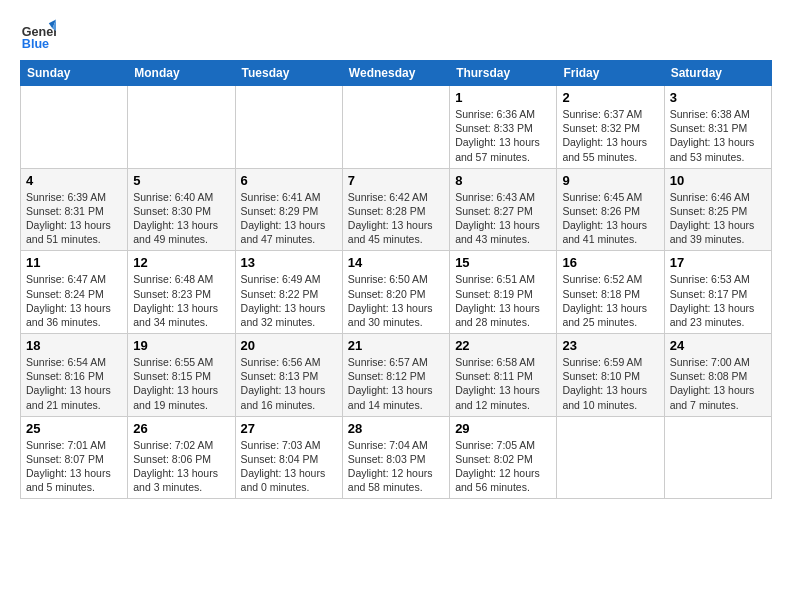 Image resolution: width=792 pixels, height=612 pixels. What do you see at coordinates (718, 210) in the screenshot?
I see `calendar-cell: 10Sunrise: 6:46 AMSunset: 8:25 PMDayligh…` at bounding box center [718, 210].